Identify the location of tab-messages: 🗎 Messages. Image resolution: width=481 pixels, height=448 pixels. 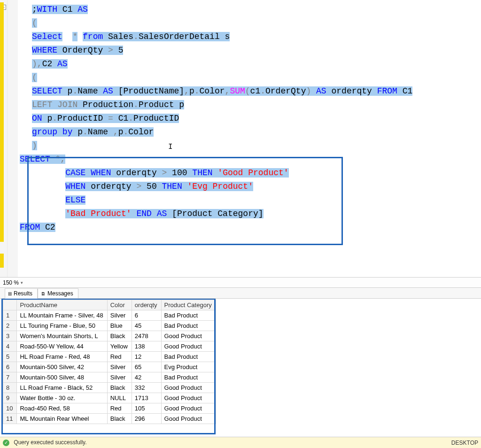
(58, 294).